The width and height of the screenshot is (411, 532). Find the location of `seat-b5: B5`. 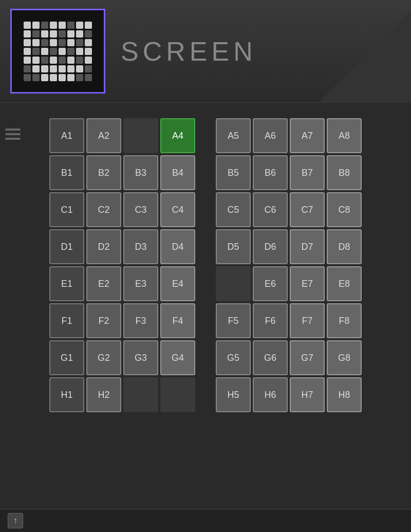

seat-b5: B5 is located at coordinates (233, 173).